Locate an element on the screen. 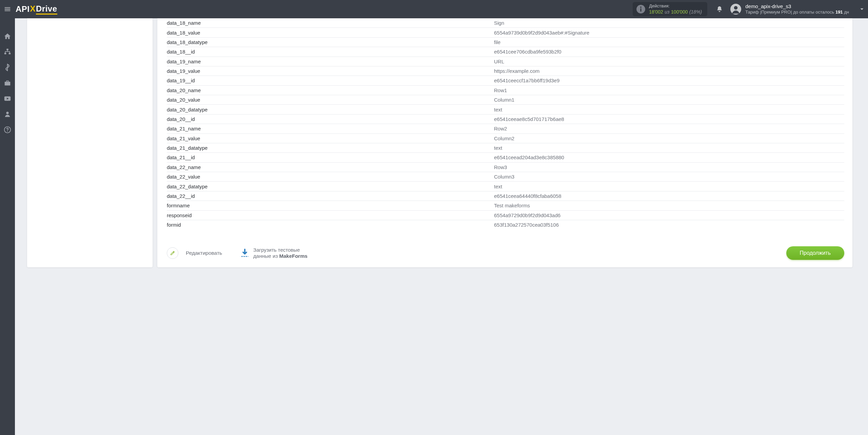 This screenshot has height=435, width=868. row-value: Row2 is located at coordinates (669, 129).